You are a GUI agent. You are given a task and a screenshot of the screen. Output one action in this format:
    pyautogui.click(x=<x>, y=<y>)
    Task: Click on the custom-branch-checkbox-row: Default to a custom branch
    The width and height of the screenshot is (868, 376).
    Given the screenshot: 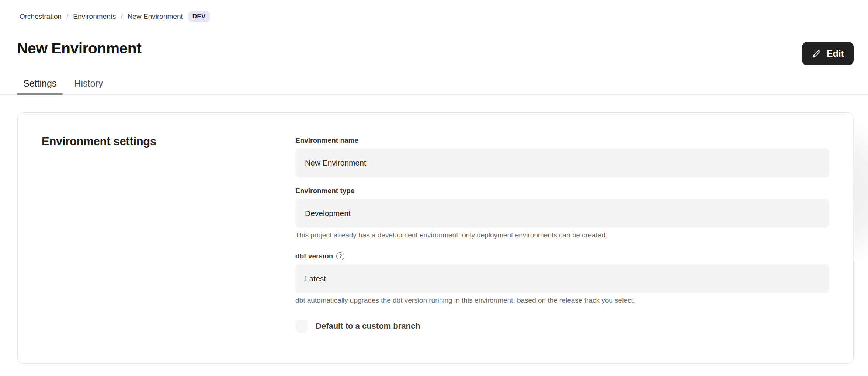 What is the action you would take?
    pyautogui.click(x=562, y=326)
    